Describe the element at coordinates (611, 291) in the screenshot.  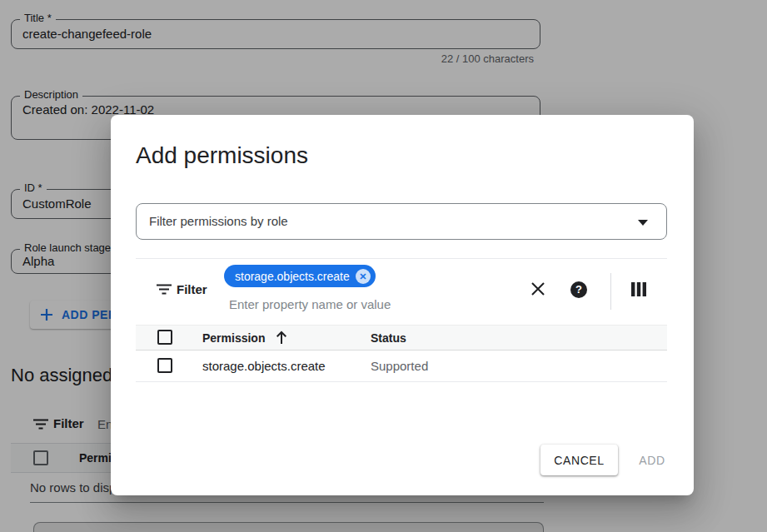
I see `toolbar-divider` at that location.